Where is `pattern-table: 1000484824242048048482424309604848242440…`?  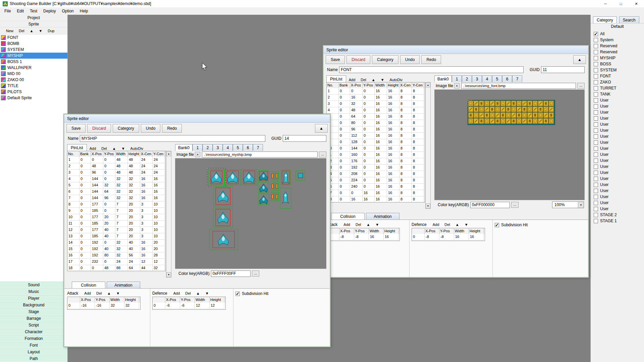
pattern-table: 1000484824242048048482424309604848242440… is located at coordinates (116, 214).